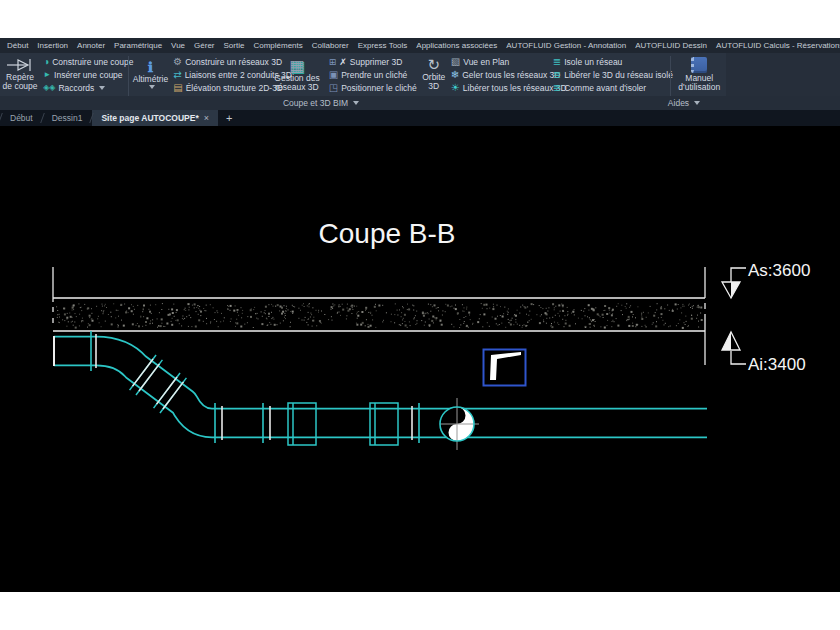 Image resolution: width=840 pixels, height=630 pixels. Describe the element at coordinates (68, 118) in the screenshot. I see `doc-tab-dessin1: Dessin1` at that location.